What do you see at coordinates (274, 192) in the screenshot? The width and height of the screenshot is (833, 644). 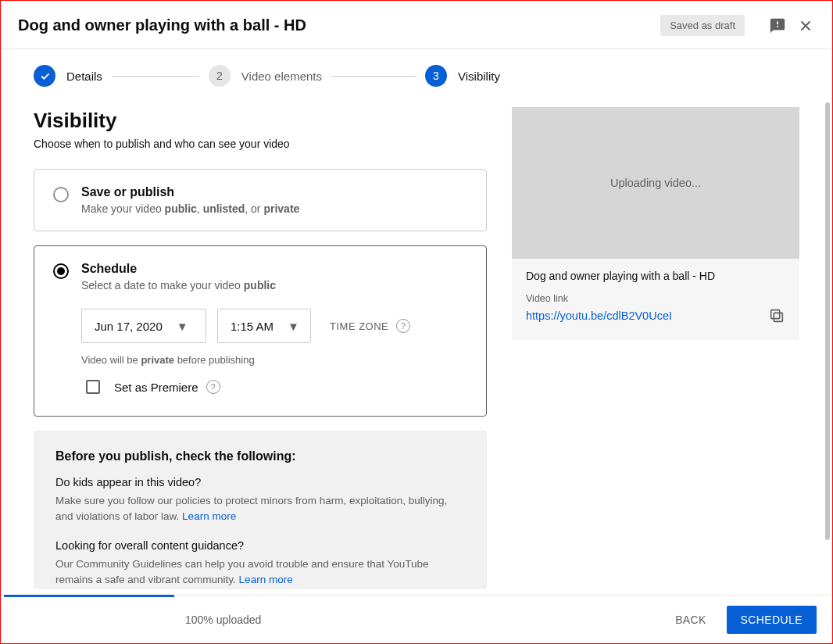 I see `option-title: Save or publish` at bounding box center [274, 192].